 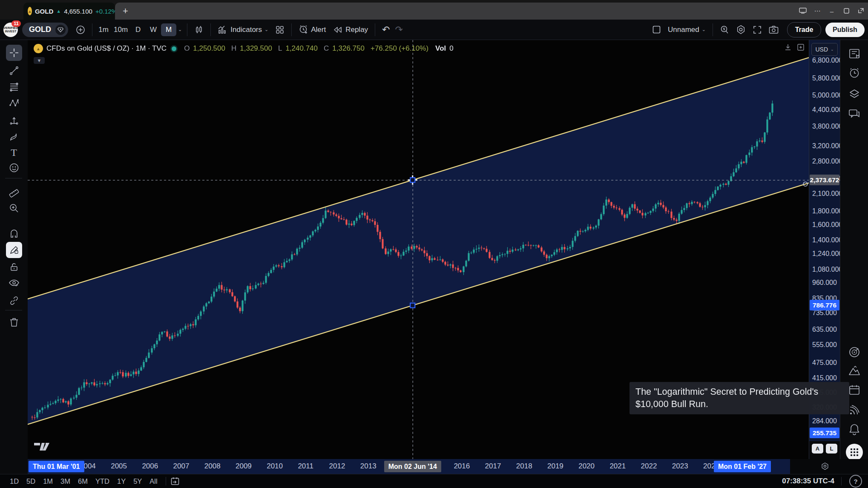 I want to click on quick-search-icon, so click(x=724, y=30).